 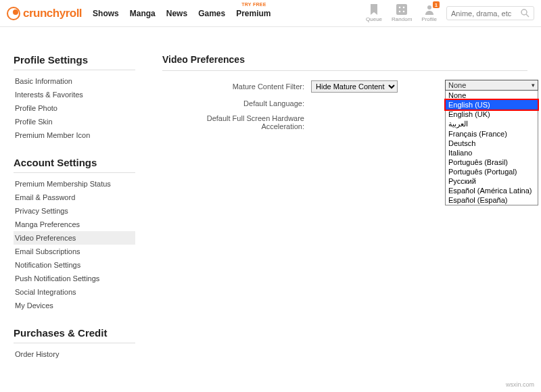 What do you see at coordinates (237, 103) in the screenshot?
I see `default-language-label: Default Language:` at bounding box center [237, 103].